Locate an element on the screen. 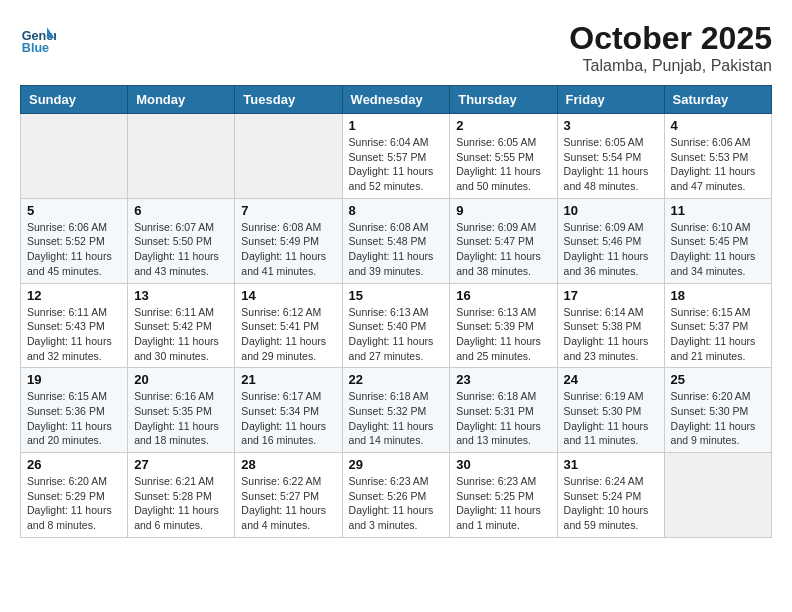  day-number: 20 is located at coordinates (181, 380).